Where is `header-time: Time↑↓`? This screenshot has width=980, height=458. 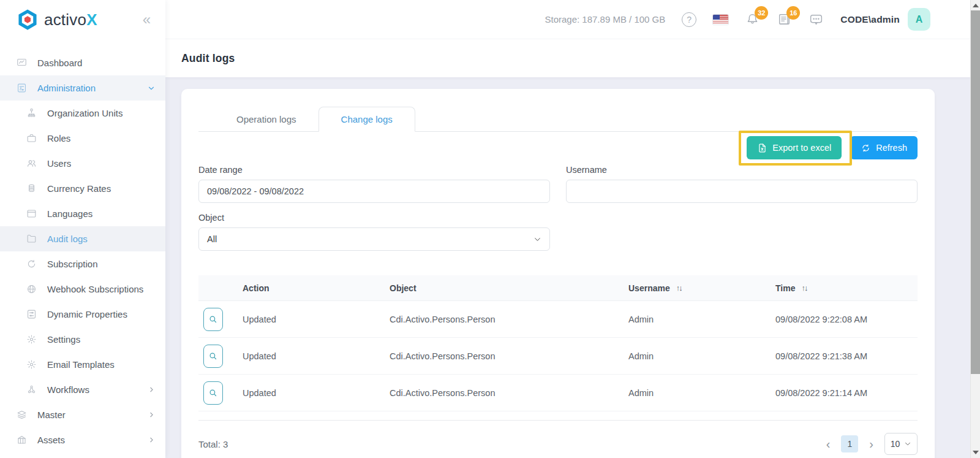 header-time: Time↑↓ is located at coordinates (843, 288).